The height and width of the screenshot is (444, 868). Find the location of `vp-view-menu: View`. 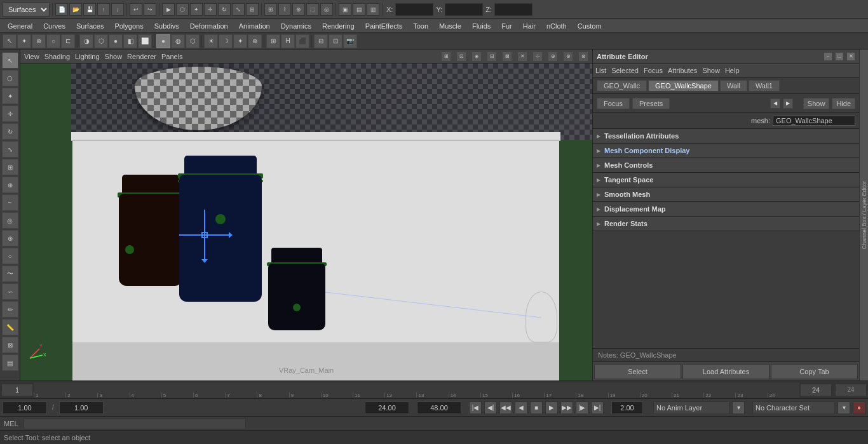

vp-view-menu: View is located at coordinates (32, 57).